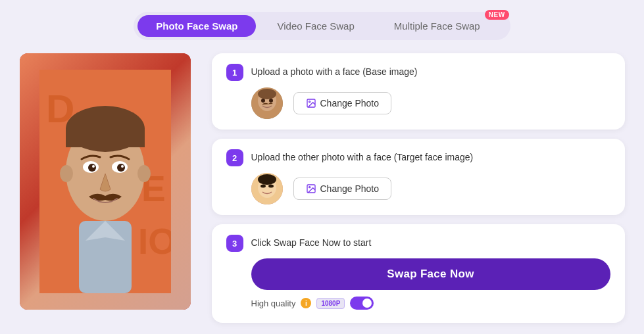  What do you see at coordinates (197, 26) in the screenshot?
I see `tab-photo-face-swap: Photo Face Swap` at bounding box center [197, 26].